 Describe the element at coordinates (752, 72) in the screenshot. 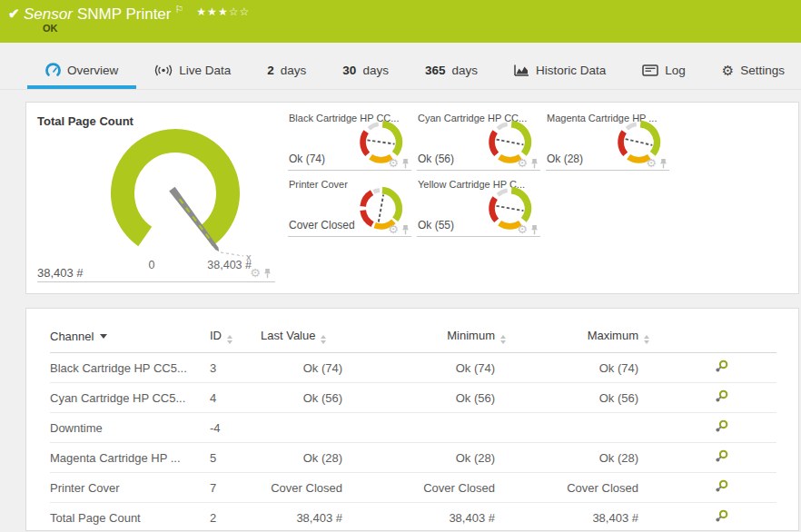

I see `tab-settings: ⚙ Settings` at that location.